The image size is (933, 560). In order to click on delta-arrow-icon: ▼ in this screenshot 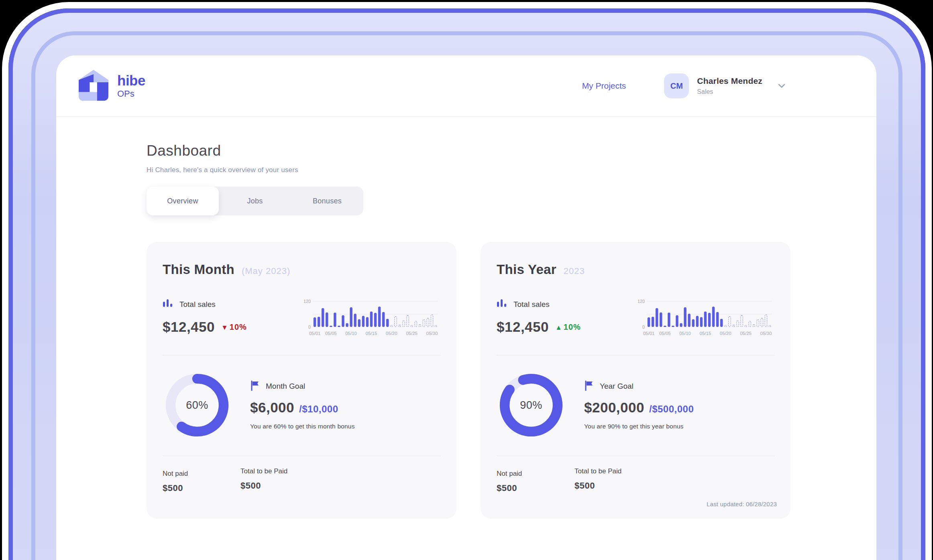, I will do `click(225, 328)`.